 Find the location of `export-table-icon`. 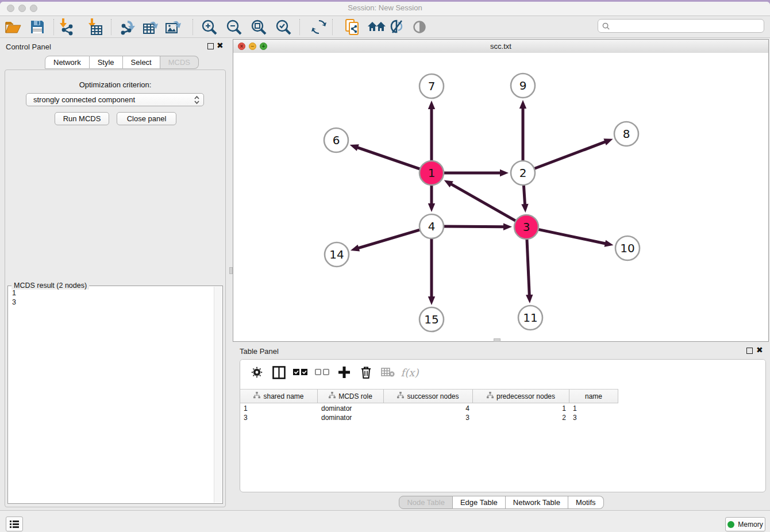

export-table-icon is located at coordinates (151, 27).